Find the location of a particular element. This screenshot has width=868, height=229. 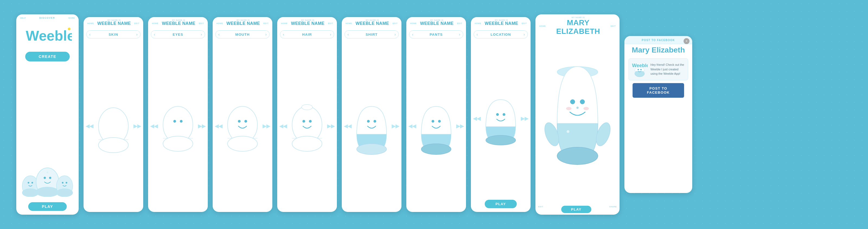

location-header: HOME MY NAME IS Weeble Name EDIT is located at coordinates (501, 23).